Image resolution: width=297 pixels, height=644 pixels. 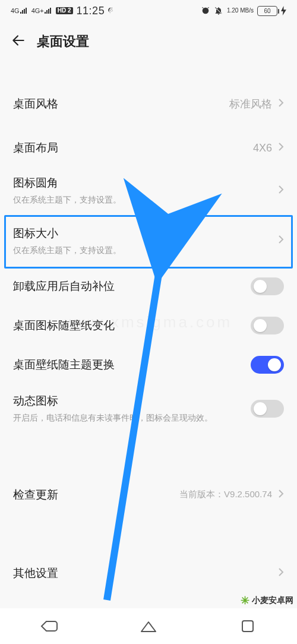 I want to click on watermark-brand: ✳ 小麦安卓网, so click(x=267, y=601).